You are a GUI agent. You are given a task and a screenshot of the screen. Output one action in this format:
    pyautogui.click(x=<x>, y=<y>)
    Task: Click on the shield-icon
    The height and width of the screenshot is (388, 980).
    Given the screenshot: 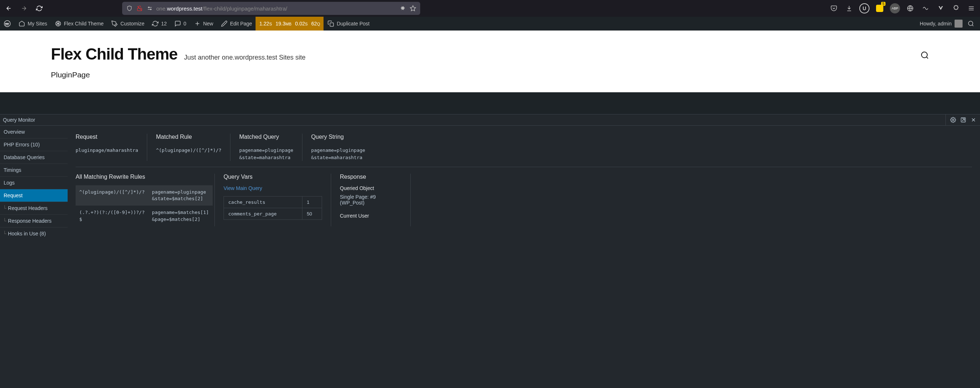 What is the action you would take?
    pyautogui.click(x=129, y=8)
    